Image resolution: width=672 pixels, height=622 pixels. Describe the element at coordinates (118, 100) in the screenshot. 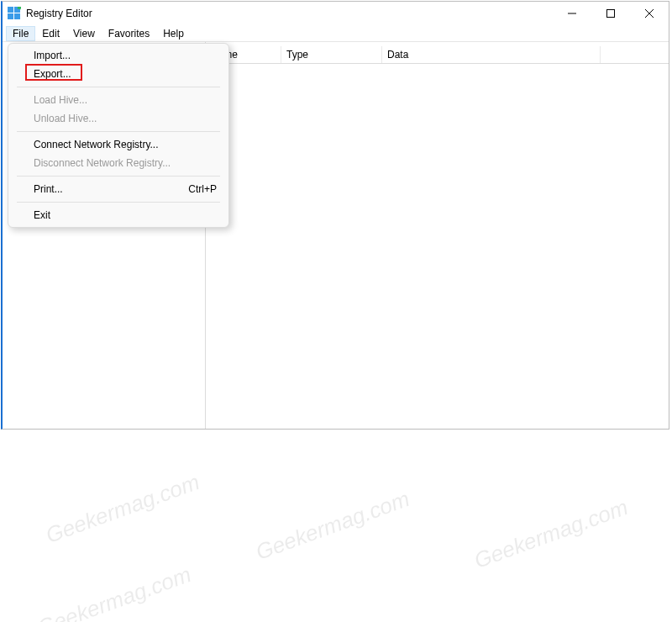

I see `menu-item-load-hive: Load Hive...` at that location.